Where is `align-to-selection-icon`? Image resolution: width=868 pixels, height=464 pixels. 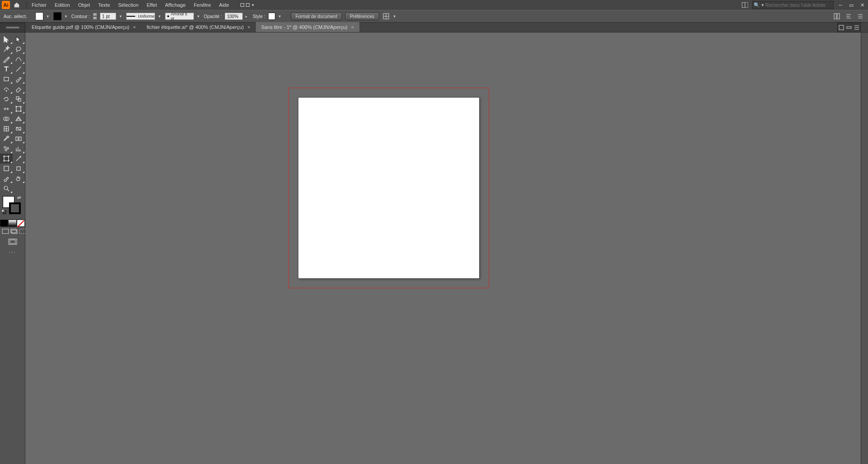
align-to-selection-icon is located at coordinates (837, 16).